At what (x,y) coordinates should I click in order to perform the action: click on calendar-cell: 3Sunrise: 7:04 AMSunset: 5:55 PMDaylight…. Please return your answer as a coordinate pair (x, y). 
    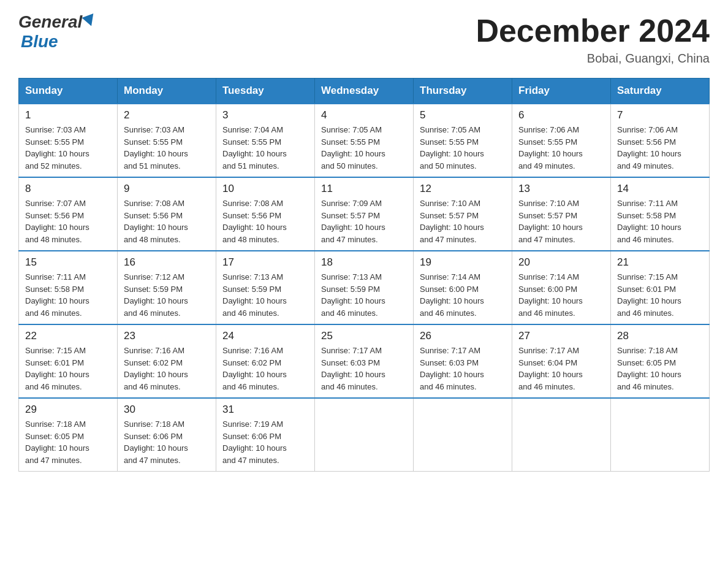
    Looking at the image, I should click on (266, 140).